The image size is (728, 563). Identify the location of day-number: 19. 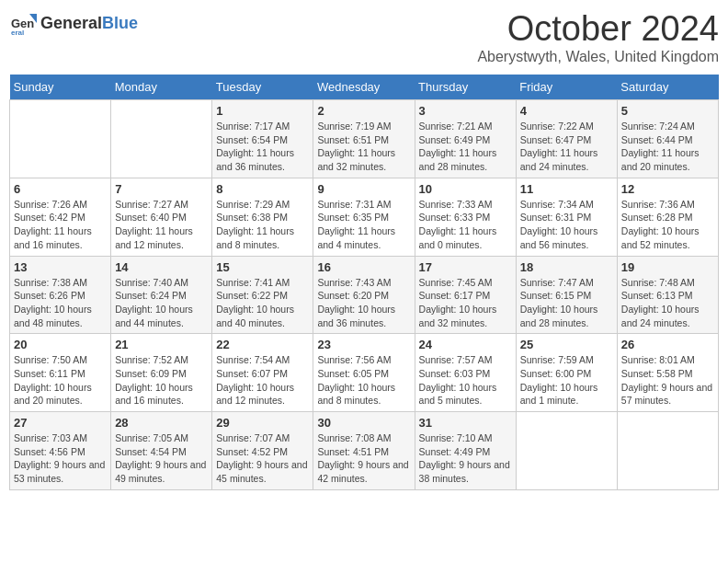
(667, 267).